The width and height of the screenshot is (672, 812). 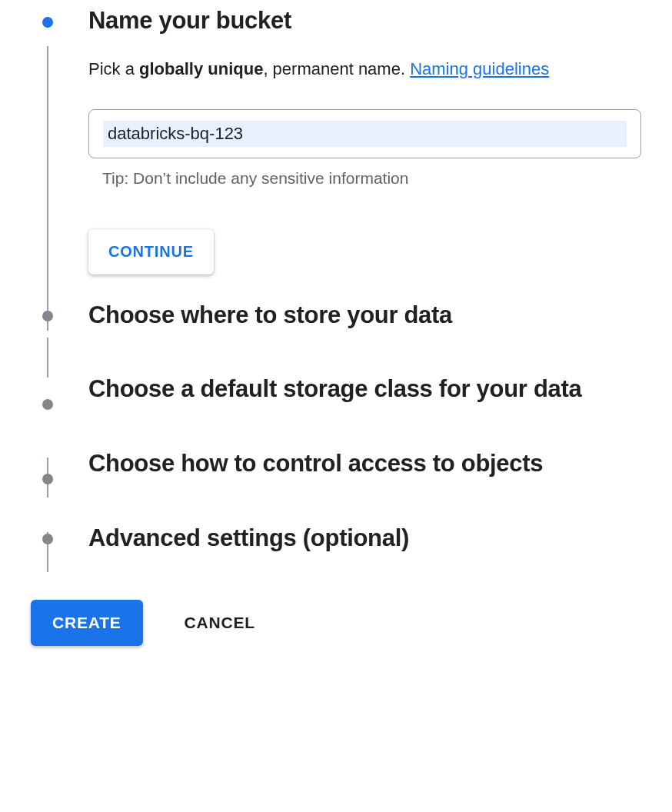 What do you see at coordinates (336, 338) in the screenshot?
I see `step-location: Choose where to store your data` at bounding box center [336, 338].